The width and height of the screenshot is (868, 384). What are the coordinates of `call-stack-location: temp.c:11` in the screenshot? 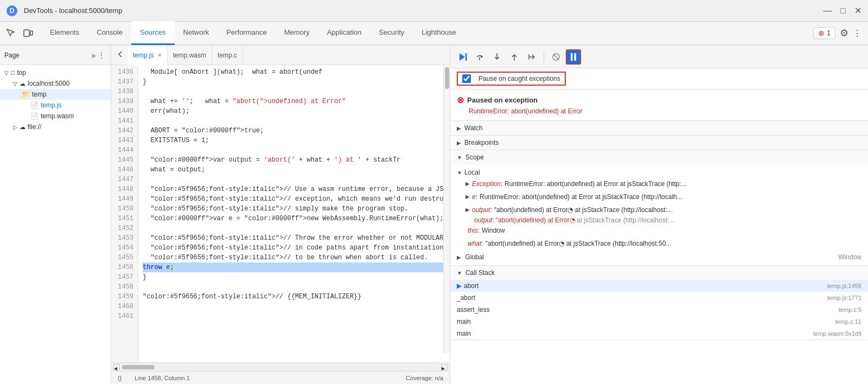 It's located at (848, 322).